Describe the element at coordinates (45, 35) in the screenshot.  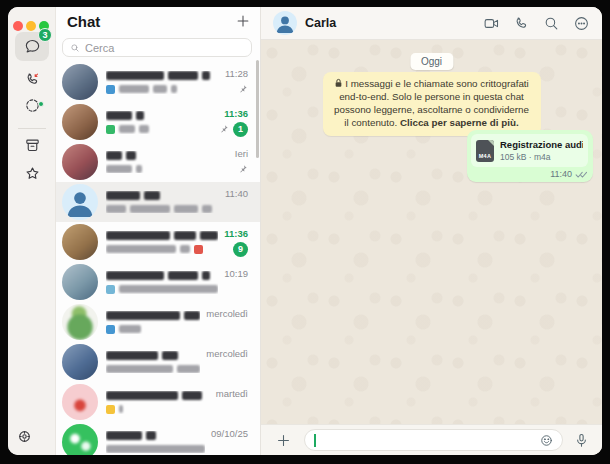
I see `chats-unread-badge: 3` at that location.